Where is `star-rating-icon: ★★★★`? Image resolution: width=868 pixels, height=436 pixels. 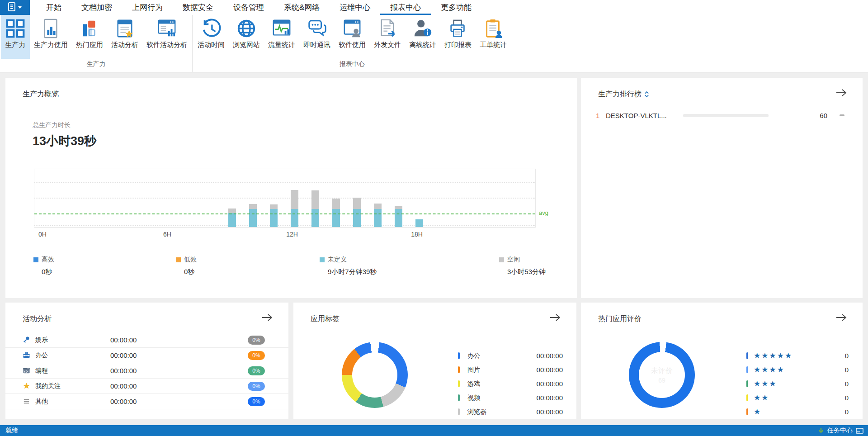 star-rating-icon: ★★★★ is located at coordinates (799, 370).